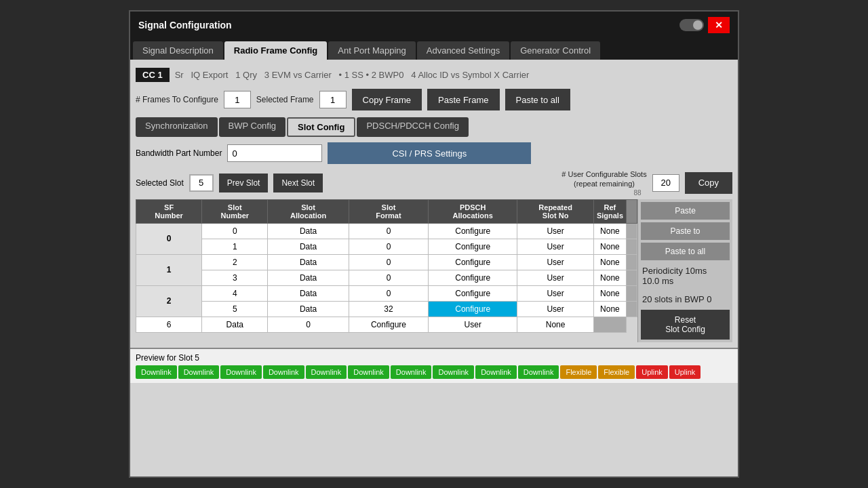 This screenshot has width=868, height=488. Describe the element at coordinates (434, 153) in the screenshot. I see `bwp-row: Bandwidth Part Number CSI / PRS Settings` at that location.